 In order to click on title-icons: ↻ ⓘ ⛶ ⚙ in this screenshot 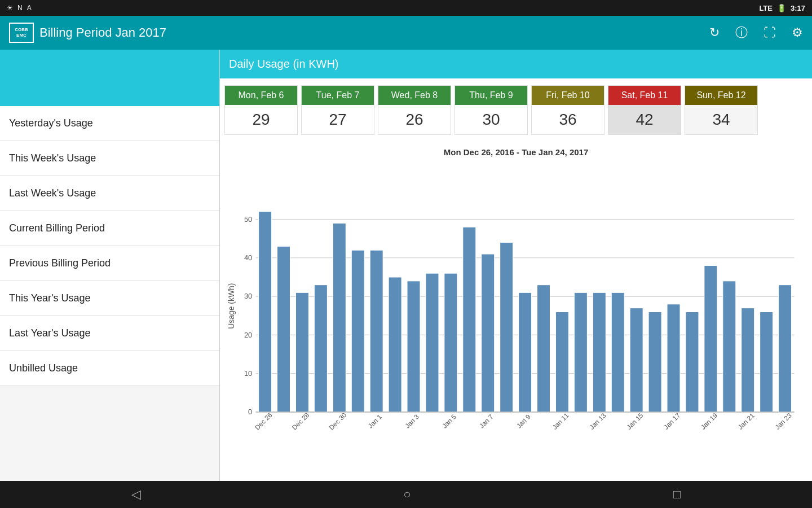, I will do `click(756, 33)`.